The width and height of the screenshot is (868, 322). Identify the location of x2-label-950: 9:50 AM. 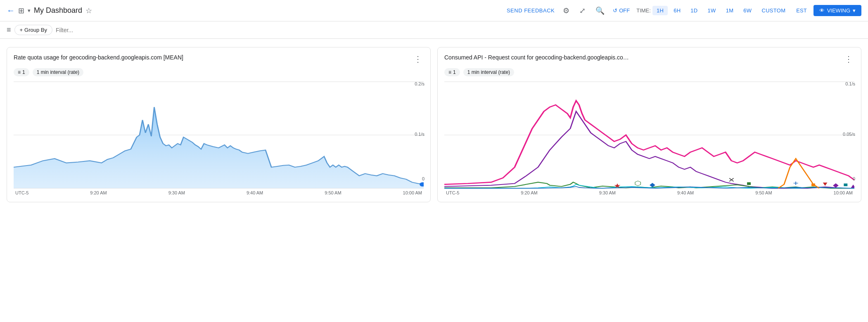
(764, 193).